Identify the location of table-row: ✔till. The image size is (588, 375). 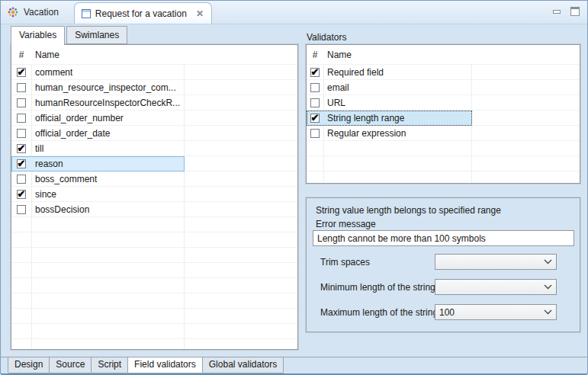
(154, 149).